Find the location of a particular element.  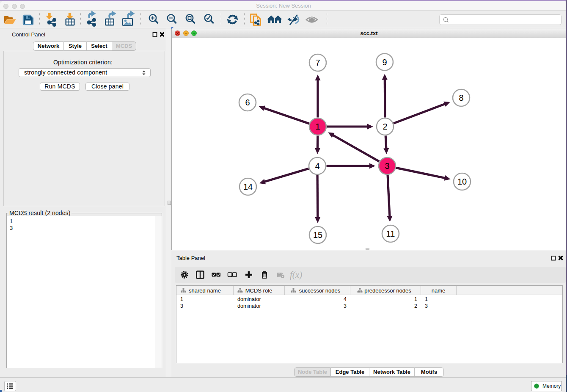

svg-text: f(x) is located at coordinates (296, 275).